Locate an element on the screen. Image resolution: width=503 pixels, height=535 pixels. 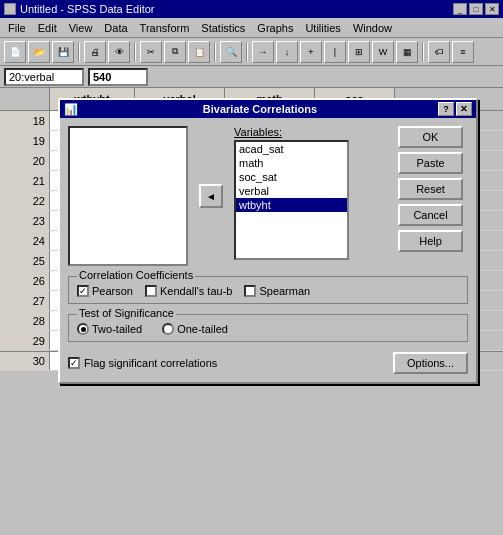
insert-case-button: + is located at coordinates (311, 52).